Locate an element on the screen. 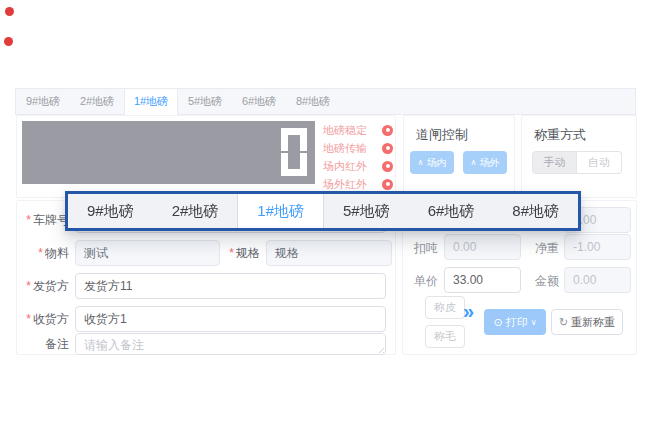 This screenshot has height=430, width=650. receiver-input is located at coordinates (230, 319).